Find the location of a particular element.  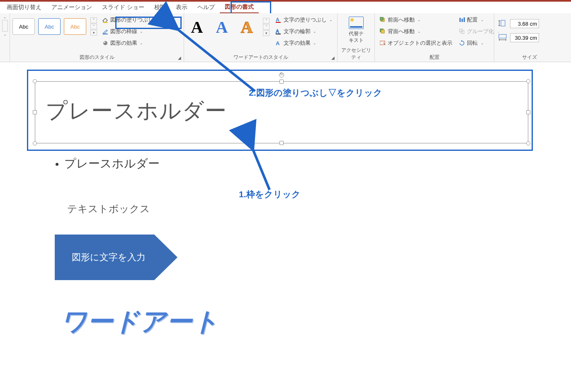

shape-fill-button: 図形の塗りつぶし⌄ is located at coordinates (131, 20).